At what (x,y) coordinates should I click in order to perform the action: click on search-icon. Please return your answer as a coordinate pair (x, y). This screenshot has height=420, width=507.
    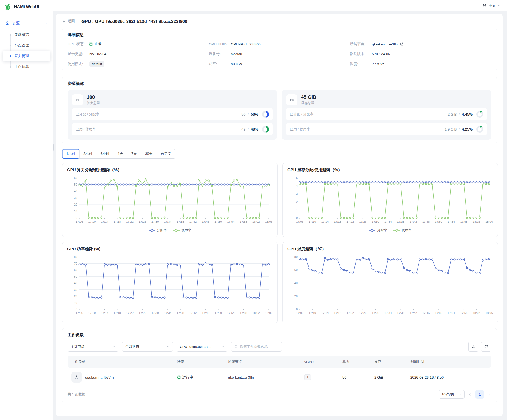
    Looking at the image, I should click on (236, 347).